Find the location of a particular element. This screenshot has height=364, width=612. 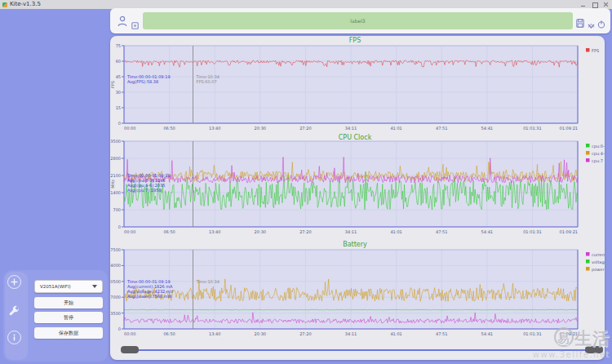

user-icon is located at coordinates (122, 23).